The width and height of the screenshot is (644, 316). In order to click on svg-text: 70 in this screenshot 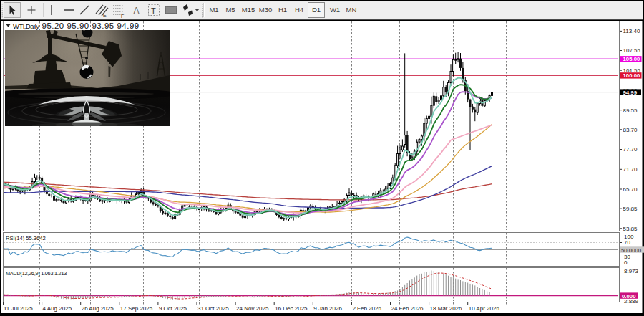, I will do `click(627, 242)`.